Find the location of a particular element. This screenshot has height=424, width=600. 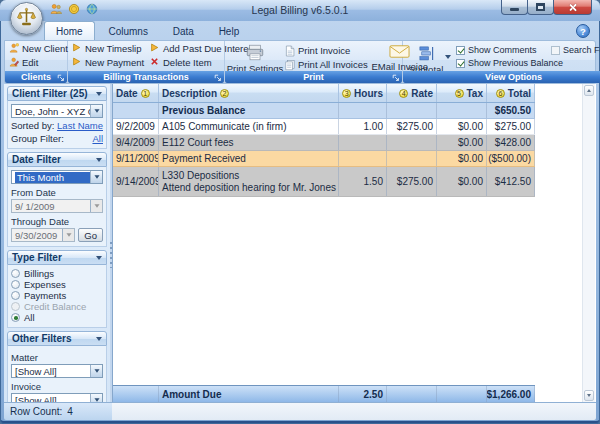

cell-date: 9/11/2009 is located at coordinates (136, 158).